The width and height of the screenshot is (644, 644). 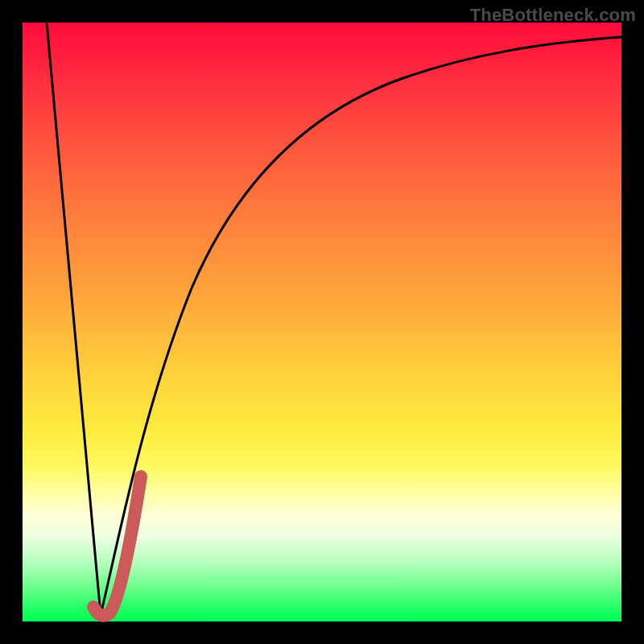 I want to click on left-descending-line, so click(x=74, y=319).